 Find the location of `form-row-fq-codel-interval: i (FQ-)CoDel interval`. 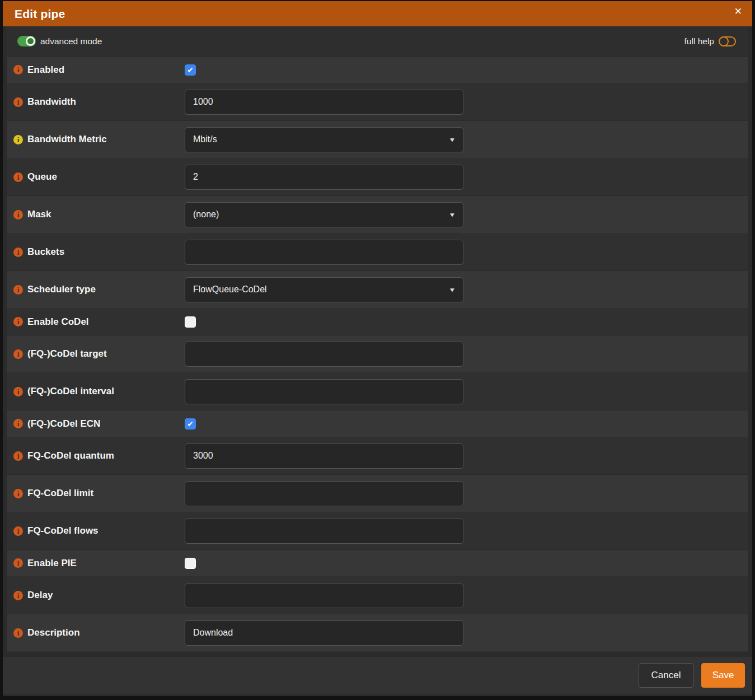

form-row-fq-codel-interval: i (FQ-)CoDel interval is located at coordinates (377, 392).